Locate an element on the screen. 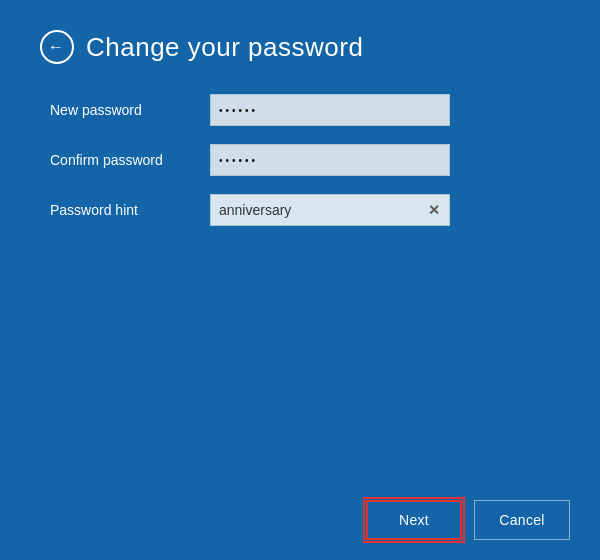  confirm-password-row: Confirm password is located at coordinates (305, 160).